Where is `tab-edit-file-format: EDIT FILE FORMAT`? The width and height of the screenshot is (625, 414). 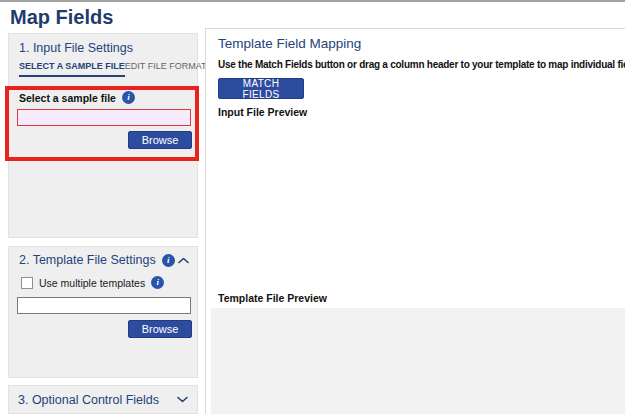 tab-edit-file-format: EDIT FILE FORMAT is located at coordinates (166, 68).